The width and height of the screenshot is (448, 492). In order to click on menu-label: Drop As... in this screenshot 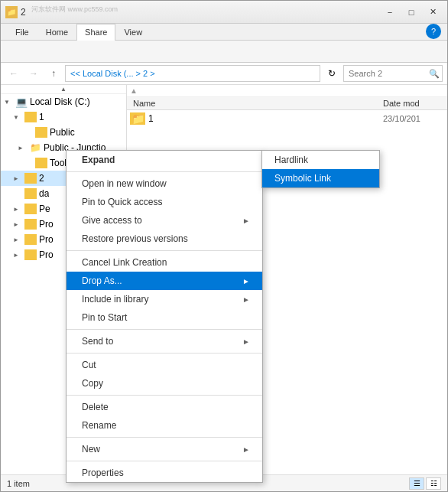, I will do `click(102, 281)`.